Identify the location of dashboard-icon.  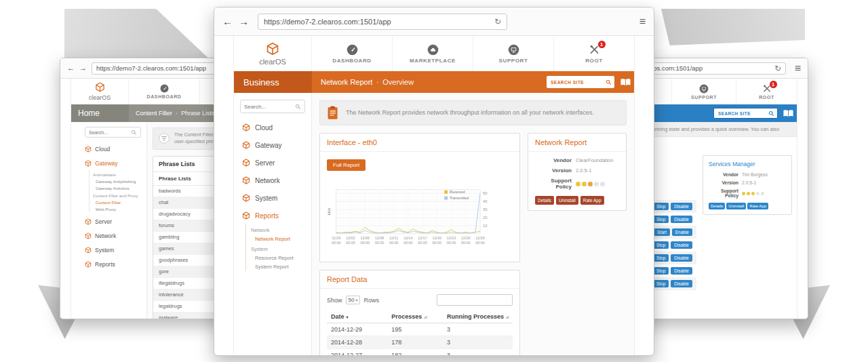
(164, 88).